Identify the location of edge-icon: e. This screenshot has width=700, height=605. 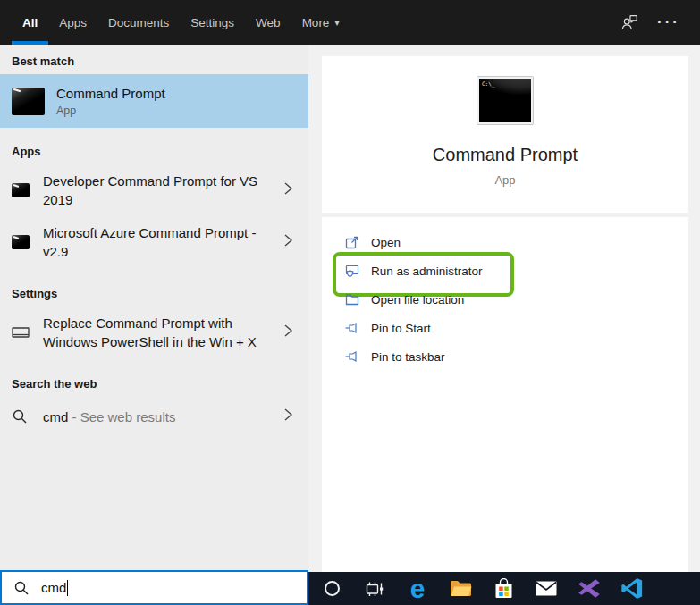
(418, 589).